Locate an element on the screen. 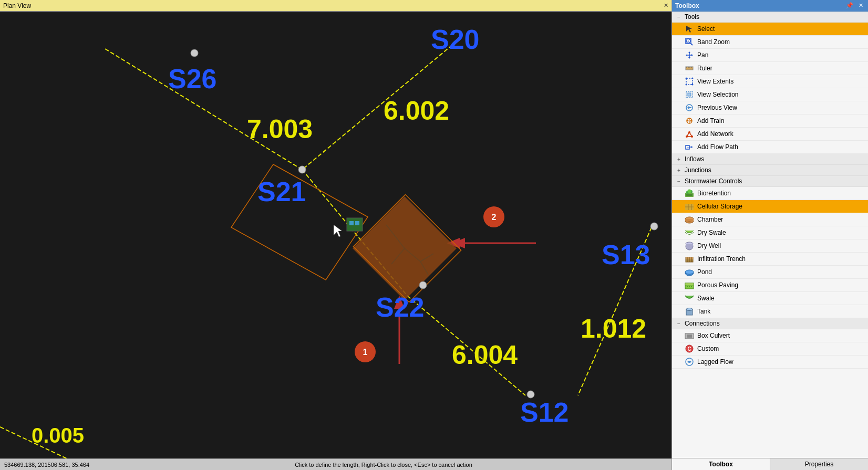  tank-icon is located at coordinates (689, 311).